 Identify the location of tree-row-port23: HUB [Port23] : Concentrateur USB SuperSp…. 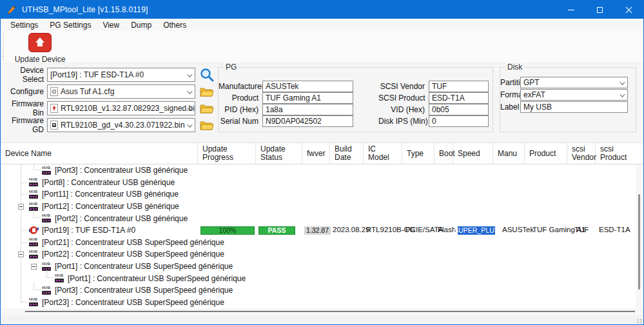
(322, 303).